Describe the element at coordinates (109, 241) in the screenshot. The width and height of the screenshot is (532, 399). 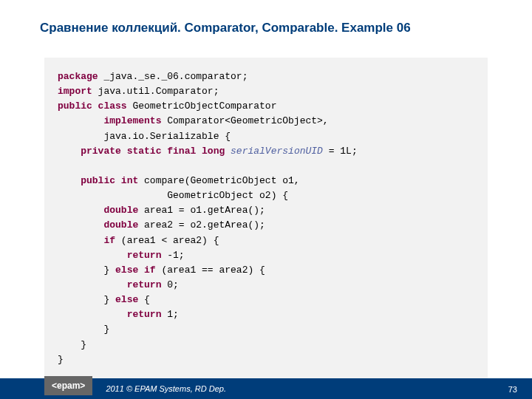
I see `code-keyword: if` at that location.